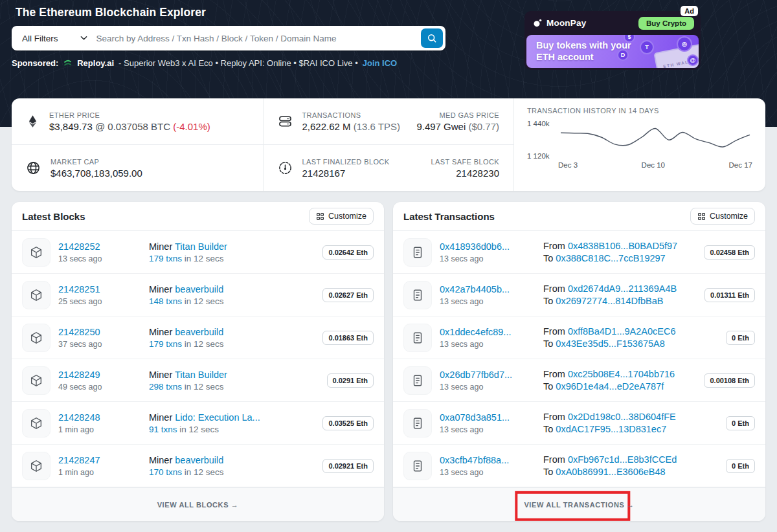 This screenshot has width=777, height=532. What do you see at coordinates (610, 386) in the screenshot?
I see `to-address-link: 0x96D1e4a4...eD2eA787f` at bounding box center [610, 386].